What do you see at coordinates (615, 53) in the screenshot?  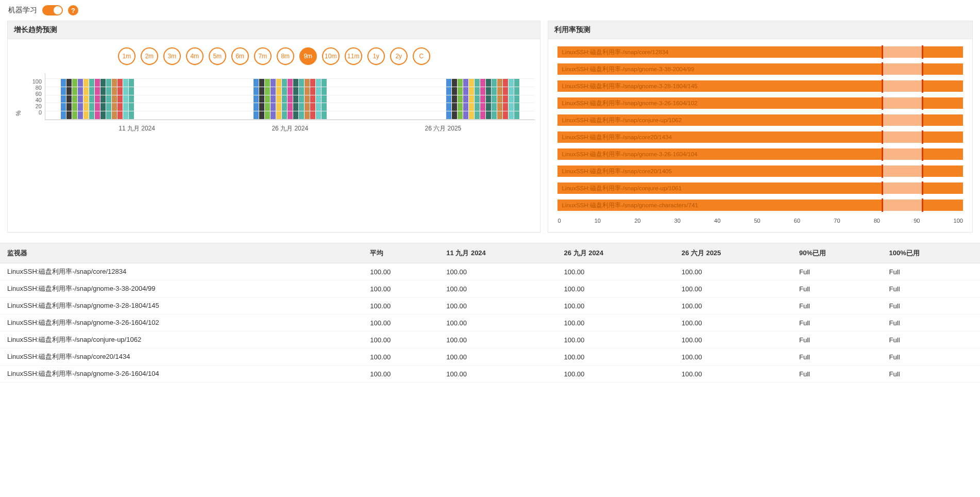 I see `util-row-label: LinuxSSH:磁盘利用率-/snap/core/12834` at bounding box center [615, 53].